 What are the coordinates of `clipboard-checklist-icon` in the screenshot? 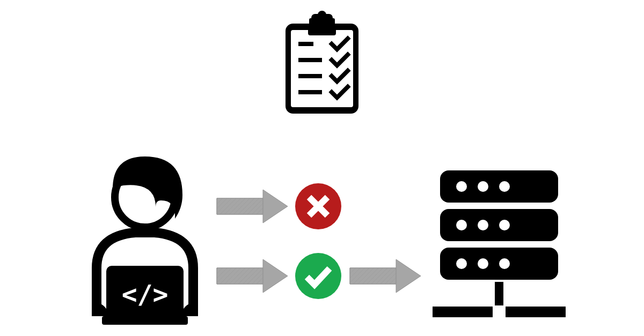 It's located at (322, 65).